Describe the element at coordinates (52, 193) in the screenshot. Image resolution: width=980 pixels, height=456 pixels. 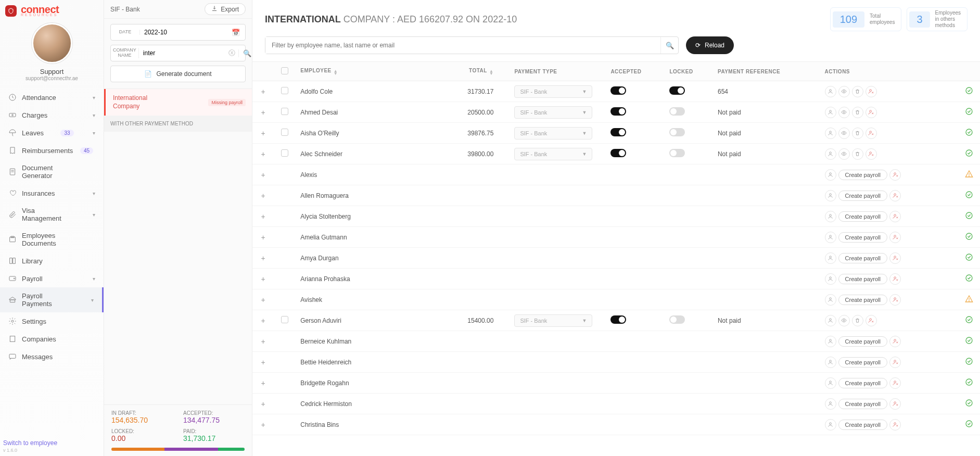
I see `nav-insurances: Insurances ▾` at that location.